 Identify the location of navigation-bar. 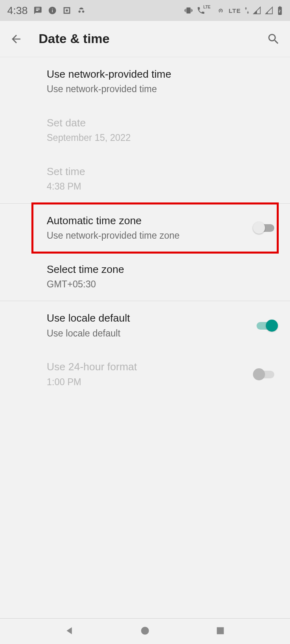
(145, 631).